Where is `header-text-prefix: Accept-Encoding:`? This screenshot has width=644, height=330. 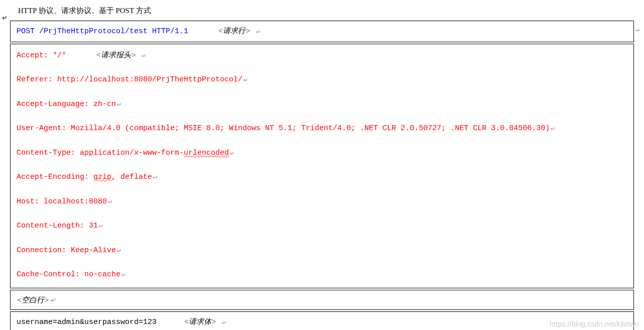 header-text-prefix: Accept-Encoding: is located at coordinates (55, 177).